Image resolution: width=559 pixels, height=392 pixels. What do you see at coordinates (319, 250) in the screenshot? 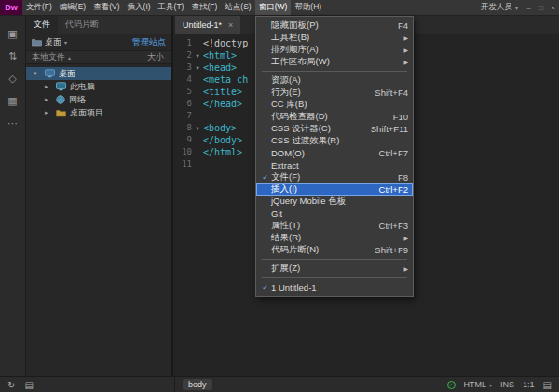
I see `menu-item-label: 代码片断(N)` at bounding box center [319, 250].